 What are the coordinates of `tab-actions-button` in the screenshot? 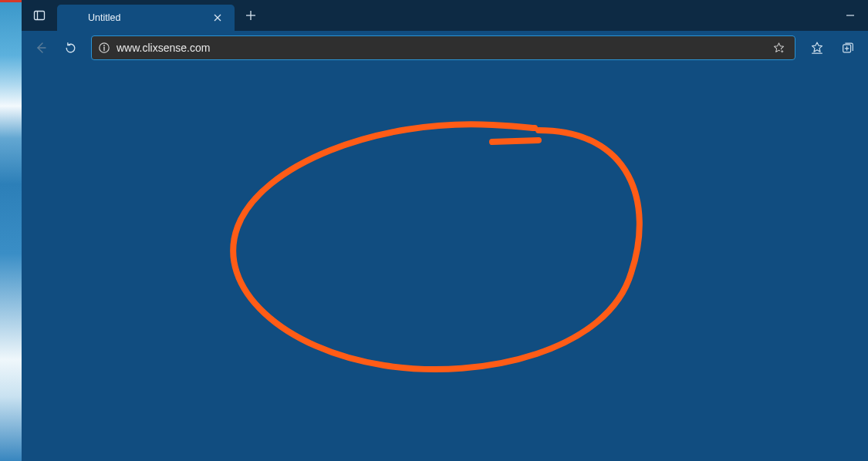 It's located at (39, 15).